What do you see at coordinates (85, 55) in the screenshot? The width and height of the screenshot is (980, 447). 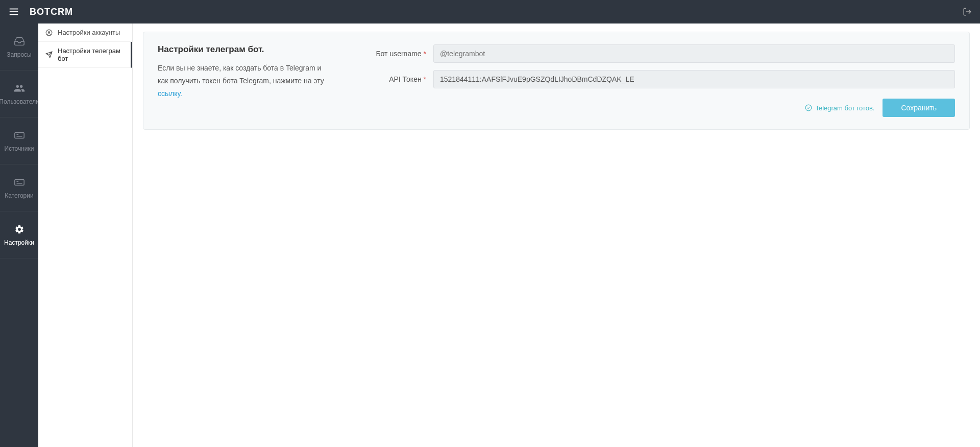 I see `subnav-item-telegram: Настройки телеграм бот` at bounding box center [85, 55].